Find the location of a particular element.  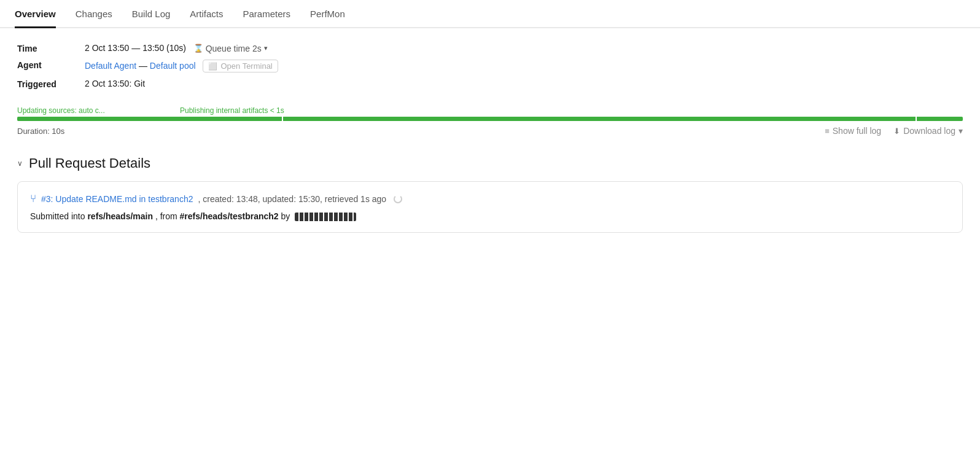

time-label: Time is located at coordinates (51, 48).